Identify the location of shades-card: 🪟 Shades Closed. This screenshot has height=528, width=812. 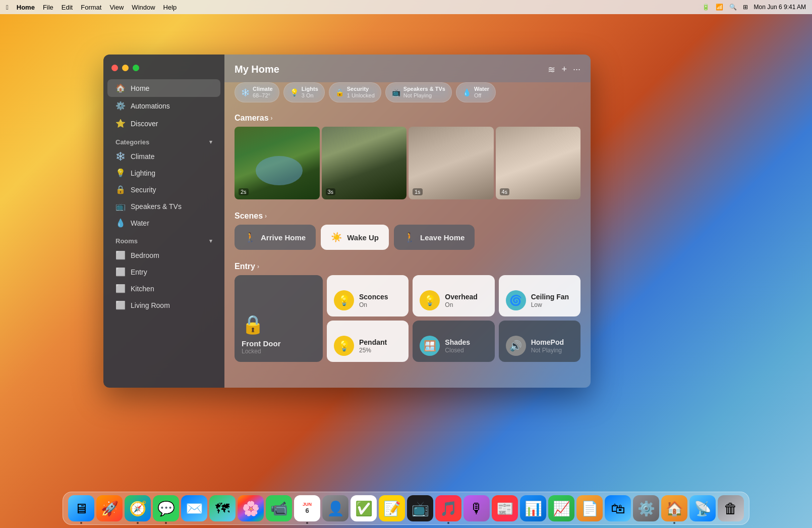
(453, 341).